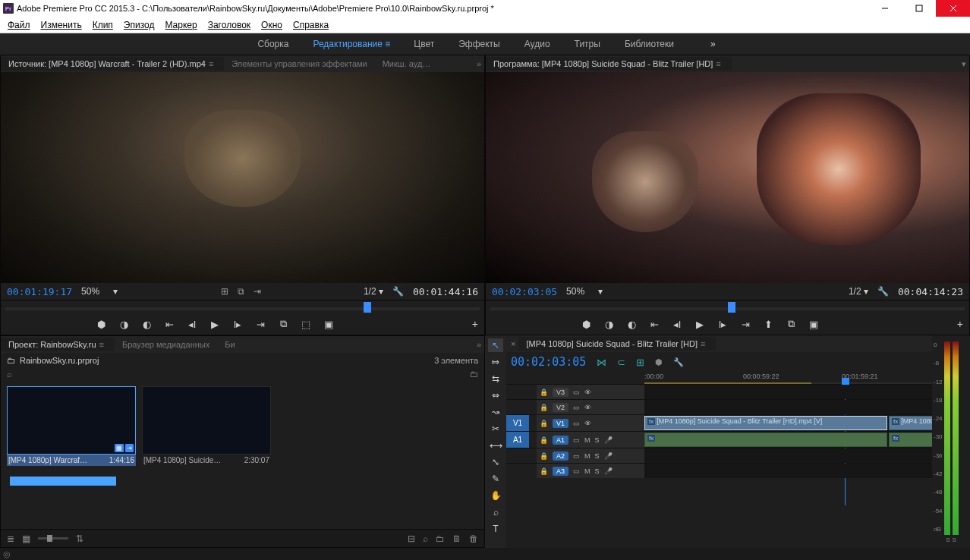 This screenshot has width=970, height=560. What do you see at coordinates (964, 64) in the screenshot?
I see `panel-menu-icon: ▾` at bounding box center [964, 64].